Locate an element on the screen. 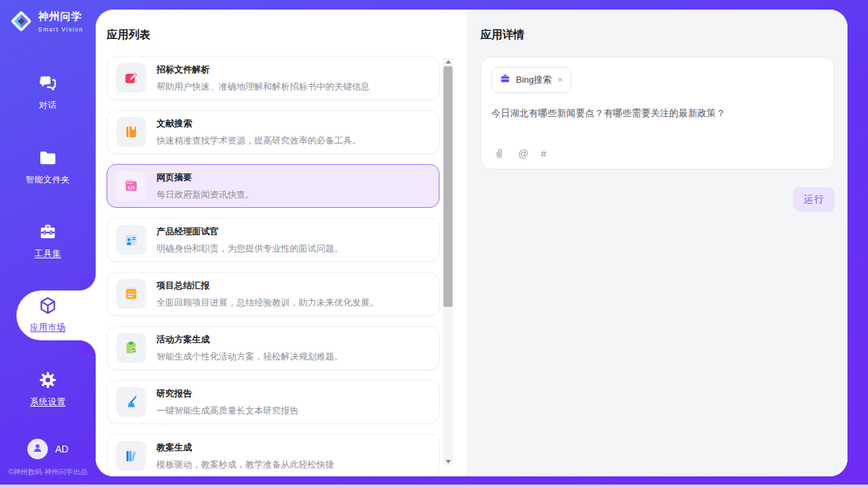 This screenshot has width=868, height=488. hash-icon: # is located at coordinates (543, 153).